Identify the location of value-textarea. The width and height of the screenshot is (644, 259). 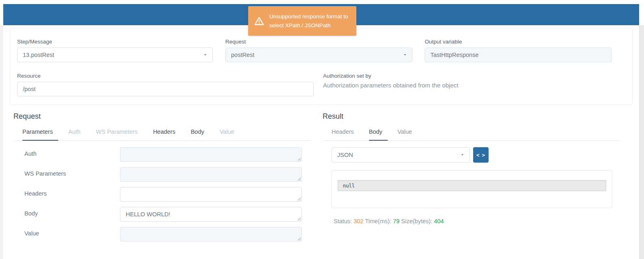
(211, 234).